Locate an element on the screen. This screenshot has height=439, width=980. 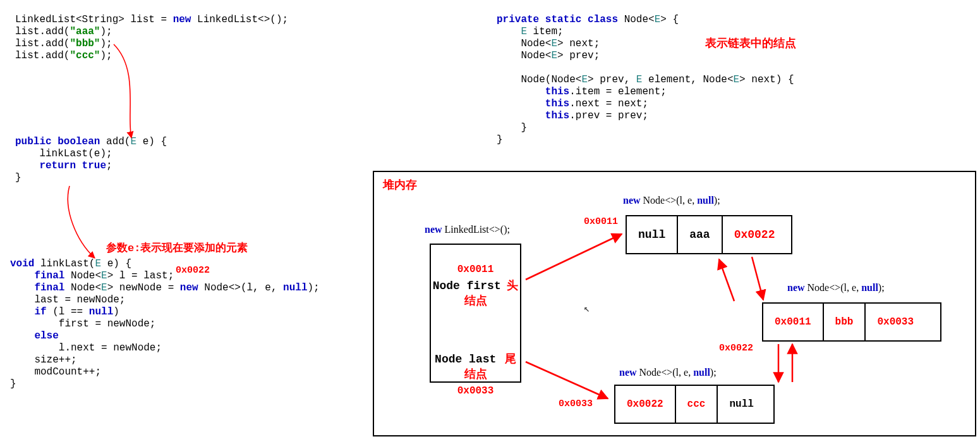
node3-prev: 0x0022 is located at coordinates (646, 404).